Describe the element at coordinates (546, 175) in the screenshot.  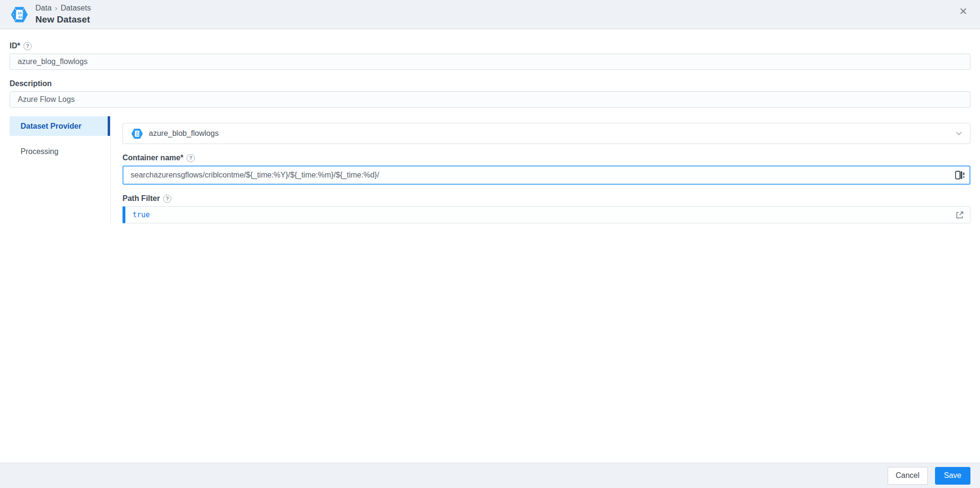
I see `container-name-input` at that location.